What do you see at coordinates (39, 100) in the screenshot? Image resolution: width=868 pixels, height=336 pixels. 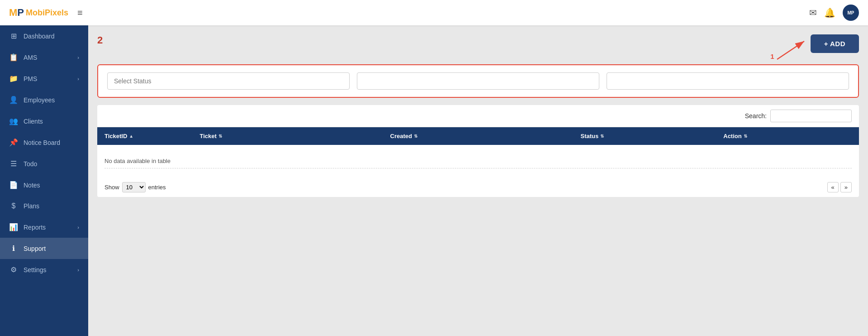 I see `sidebar-label-employees: Employees` at bounding box center [39, 100].